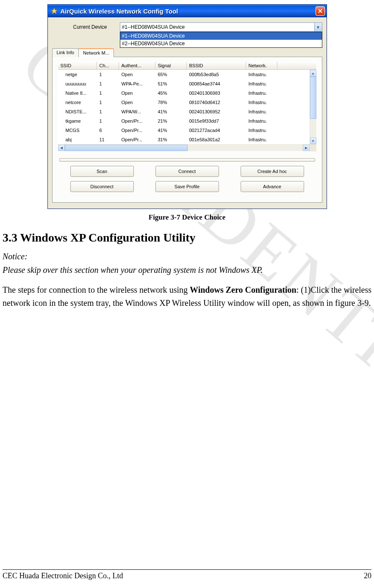  Describe the element at coordinates (187, 66) in the screenshot. I see `grid-header-row: SSID Ch... Authent... Signal BSSID Netwo…` at that location.